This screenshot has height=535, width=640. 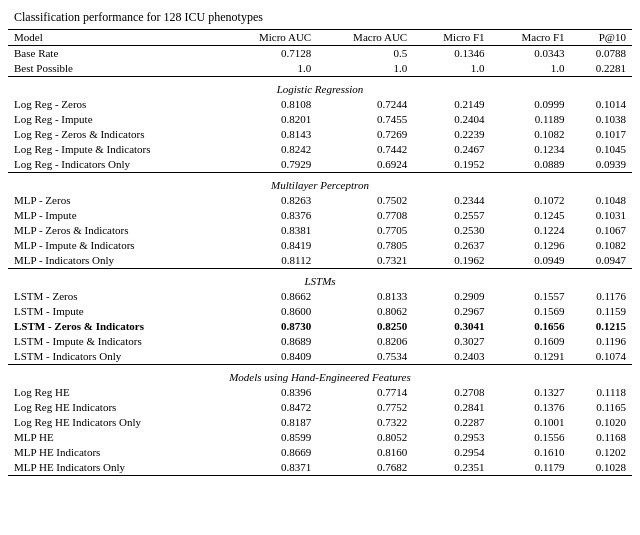 What do you see at coordinates (531, 53) in the screenshot?
I see `row-metric-value: 0.0343` at bounding box center [531, 53].